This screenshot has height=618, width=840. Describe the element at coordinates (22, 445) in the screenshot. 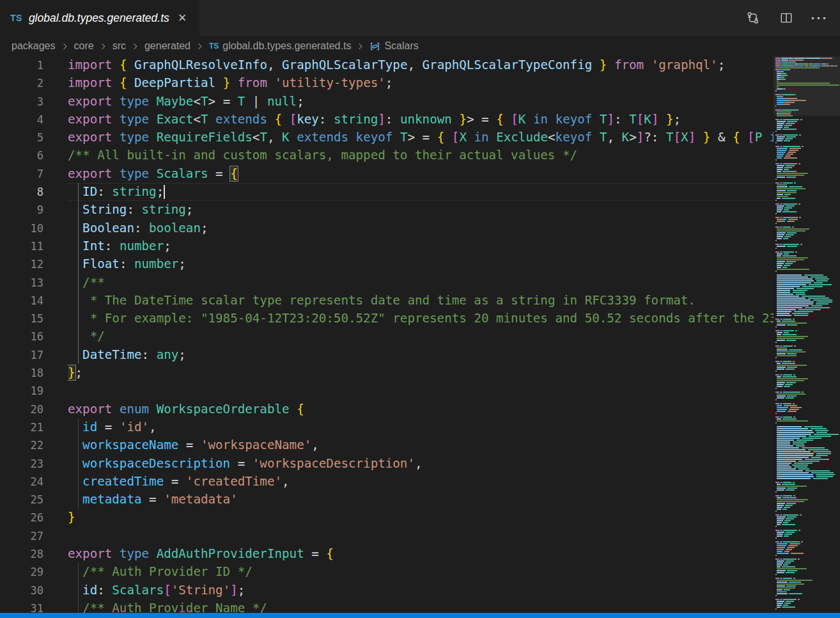

I see `line-number: 22` at that location.